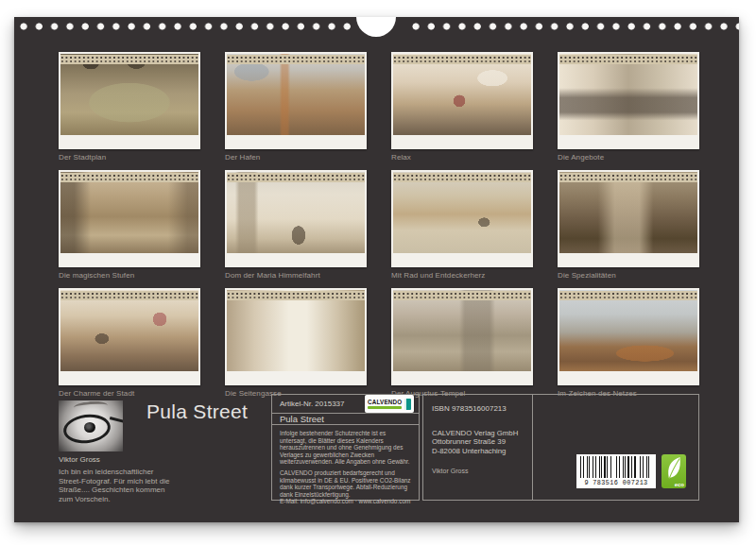  Describe the element at coordinates (129, 109) in the screenshot. I see `month-thumbnail: Der Stadtplan` at that location.